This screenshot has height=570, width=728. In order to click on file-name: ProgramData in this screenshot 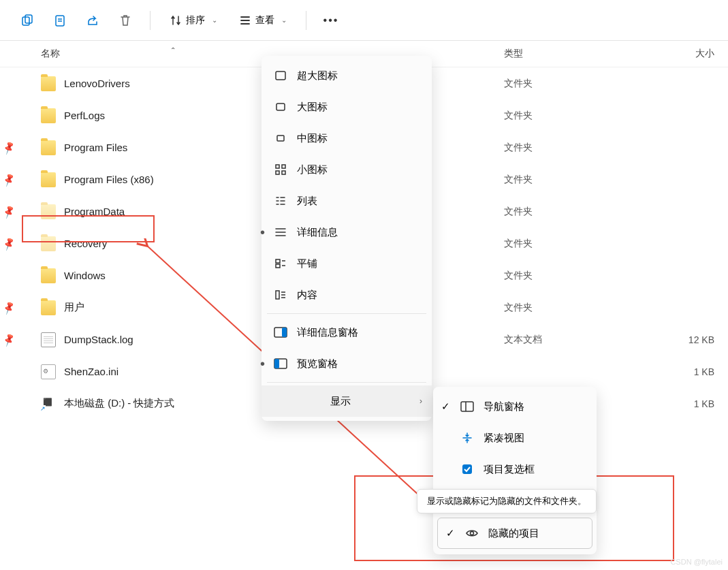, I will do `click(165, 211)`.